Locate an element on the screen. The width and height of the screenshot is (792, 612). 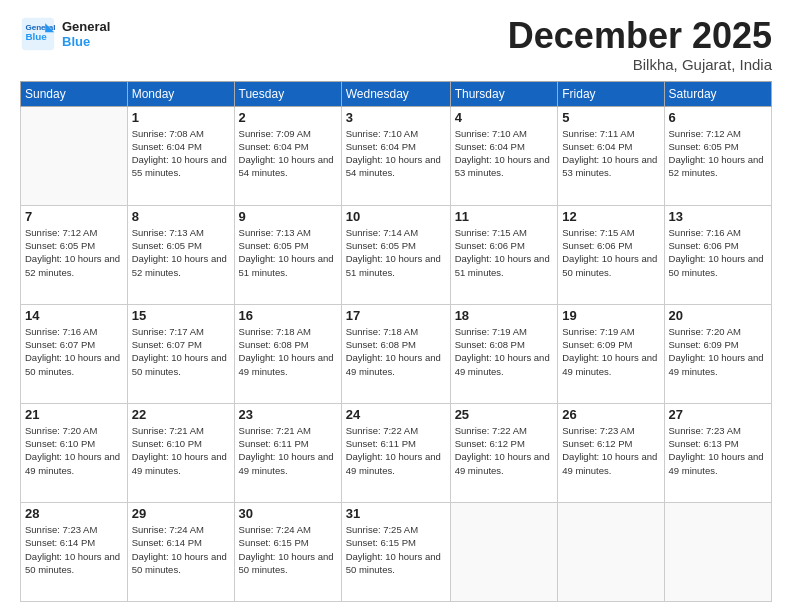
day-info: Sunrise: 7:11 AM Sunset: 6:04 PM Dayligh… is located at coordinates (610, 154).